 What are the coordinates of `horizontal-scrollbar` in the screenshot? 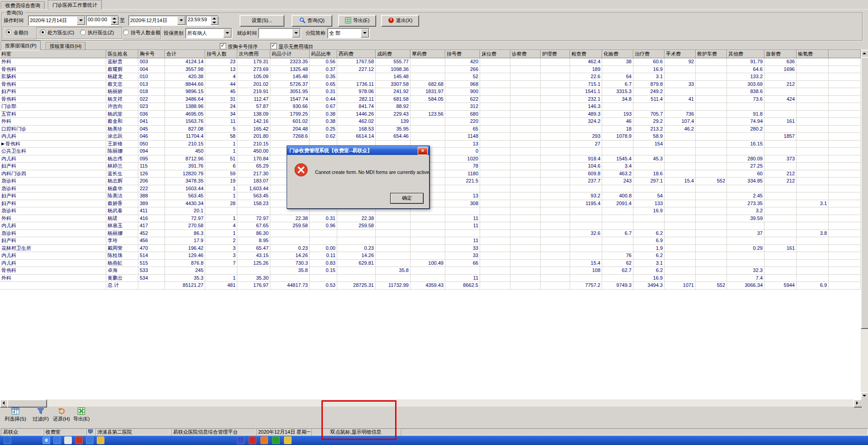 It's located at (430, 403).